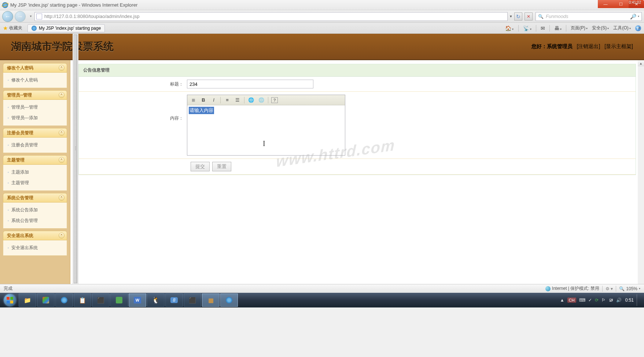 This screenshot has height=357, width=644. I want to click on show-frame-link: [显示主框架], so click(619, 46).